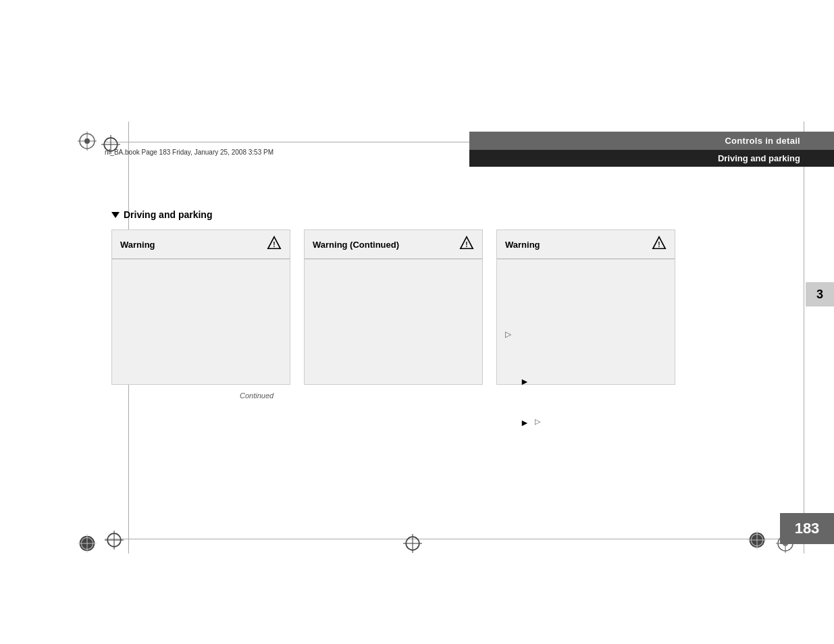 This screenshot has height=644, width=834. What do you see at coordinates (467, 244) in the screenshot?
I see `warning-triangle-2-icon: !` at bounding box center [467, 244].